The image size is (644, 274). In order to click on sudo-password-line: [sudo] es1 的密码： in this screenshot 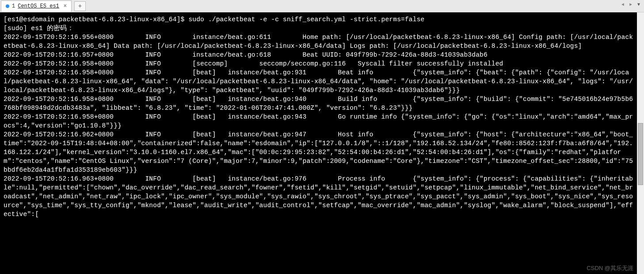, I will do `click(39, 28)`.